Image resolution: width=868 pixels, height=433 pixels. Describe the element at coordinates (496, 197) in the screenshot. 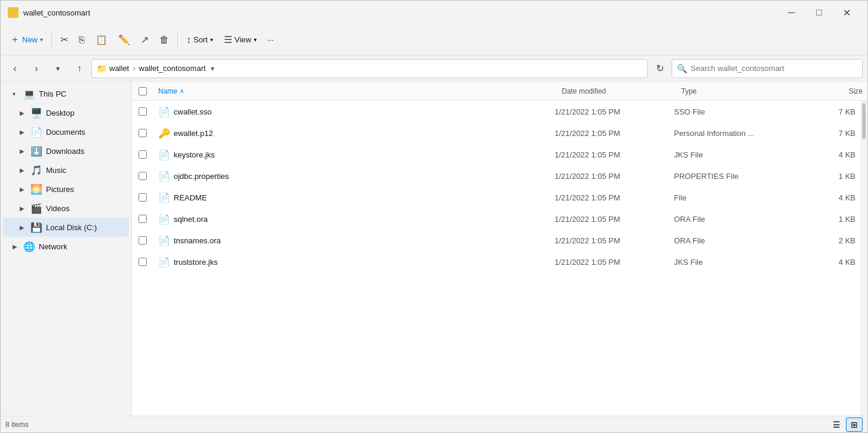

I see `table-row: 📄 README 1/21/2022 1:05 PM File 4 KB` at that location.